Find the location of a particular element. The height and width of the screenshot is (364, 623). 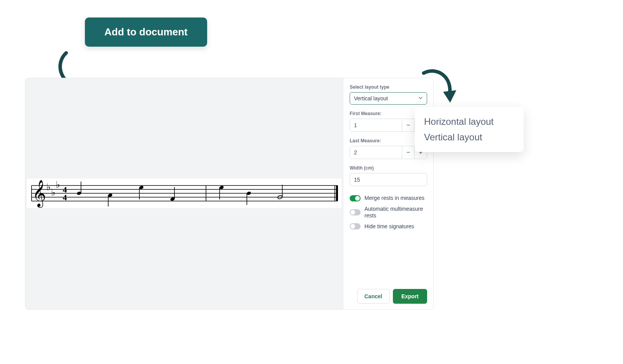

last-measure-decrement-button: − is located at coordinates (408, 152).